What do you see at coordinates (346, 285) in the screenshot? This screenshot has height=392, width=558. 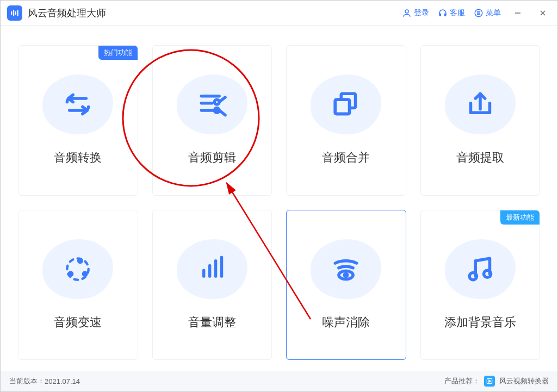 I see `card-noise-removal: 噪声消除` at bounding box center [346, 285].